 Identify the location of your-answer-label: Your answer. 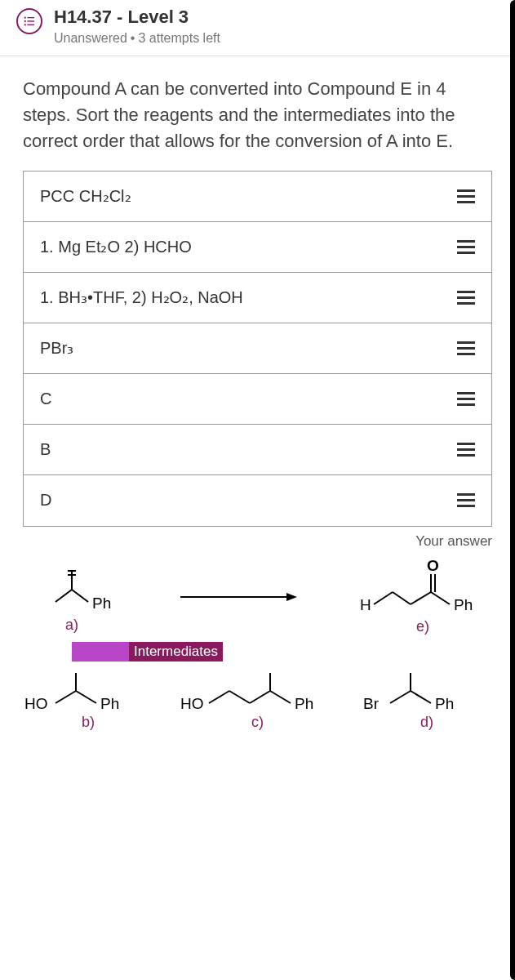
(258, 538).